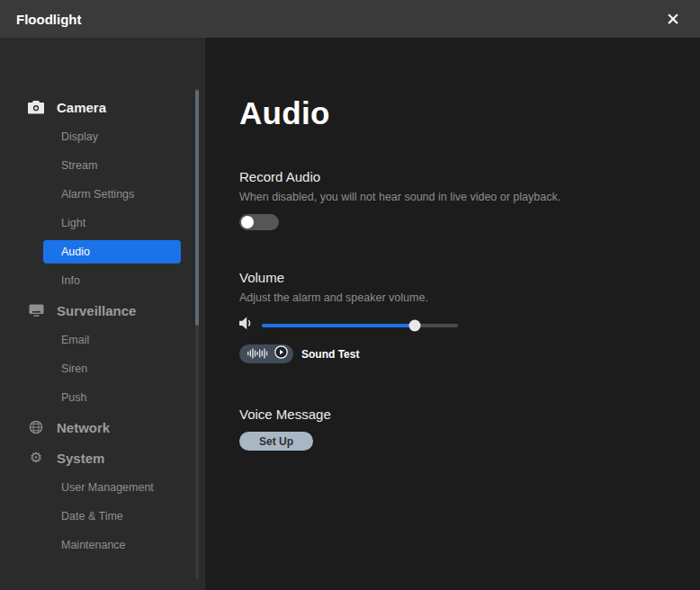  Describe the element at coordinates (350, 19) in the screenshot. I see `titlebar: Floodlight ✕` at that location.